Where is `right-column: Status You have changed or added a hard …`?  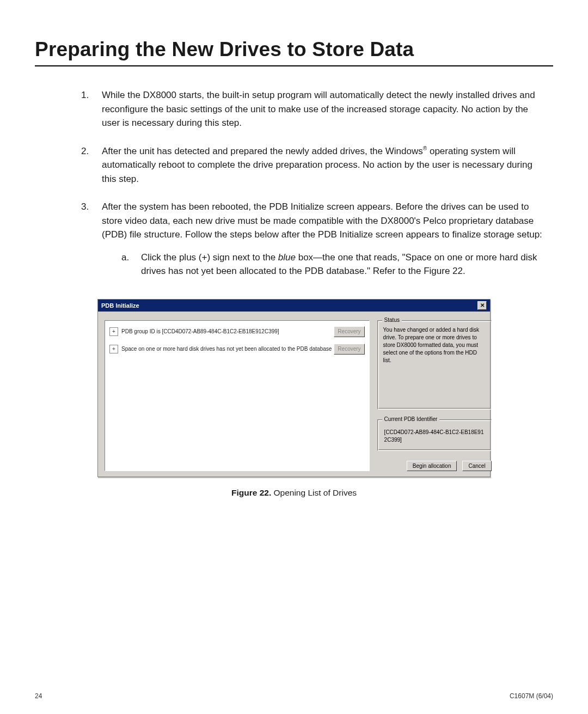 right-column: Status You have changed or added a hard … is located at coordinates (434, 395).